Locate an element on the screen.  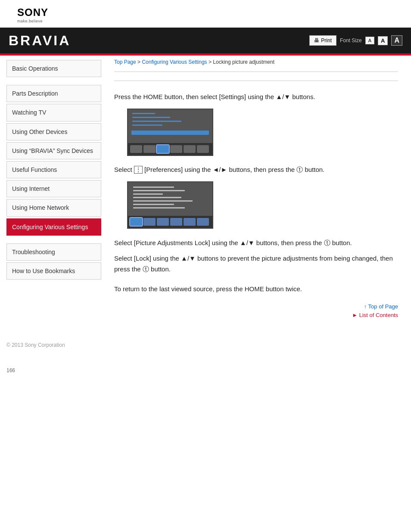
print-button: 🖶 Print is located at coordinates (323, 40).